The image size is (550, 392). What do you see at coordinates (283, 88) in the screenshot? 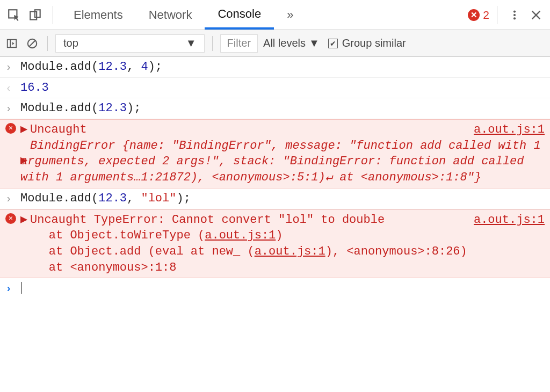
I see `console-result: 16.3` at bounding box center [283, 88].